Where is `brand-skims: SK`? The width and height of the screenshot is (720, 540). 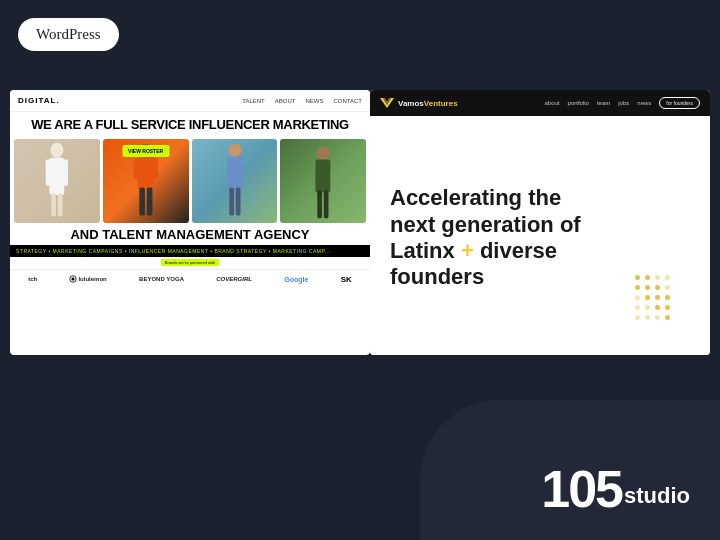
brand-skims: SK is located at coordinates (346, 280).